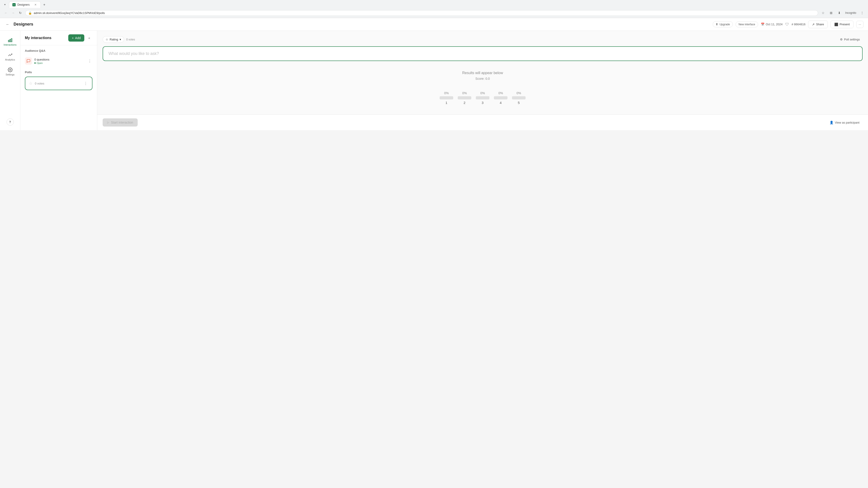 This screenshot has width=868, height=488. I want to click on poll-more-btn: ⋮, so click(86, 84).